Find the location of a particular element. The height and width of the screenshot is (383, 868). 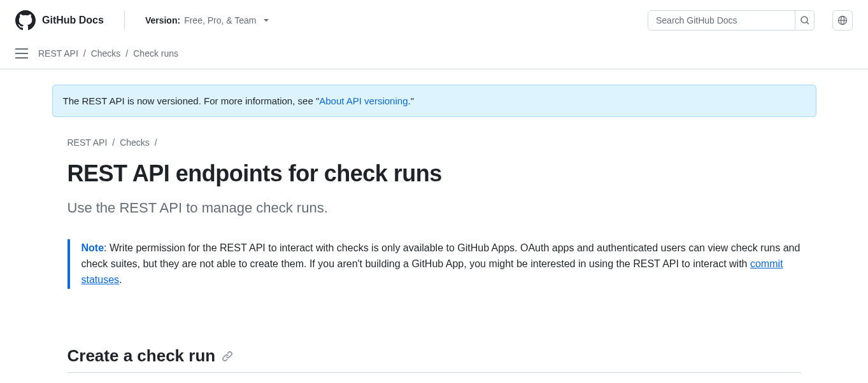

nav-breadcrumb: REST API / Checks / Check runs is located at coordinates (108, 53).